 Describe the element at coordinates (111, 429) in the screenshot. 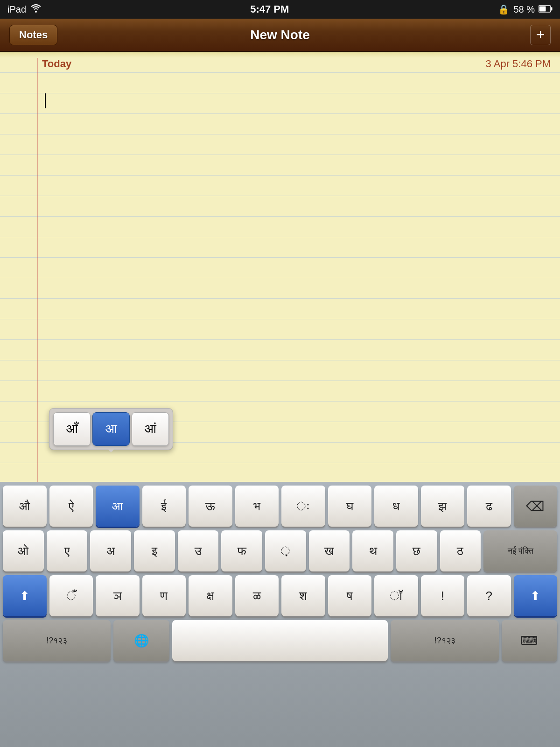

I see `popup-container: आँ आ आं` at that location.